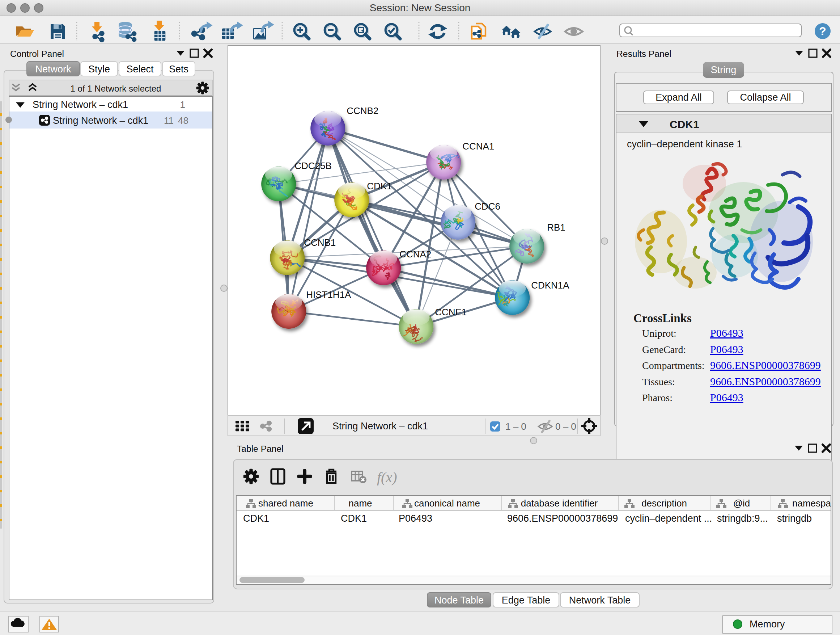 The image size is (840, 635). I want to click on svg-text: CDC25B, so click(313, 166).